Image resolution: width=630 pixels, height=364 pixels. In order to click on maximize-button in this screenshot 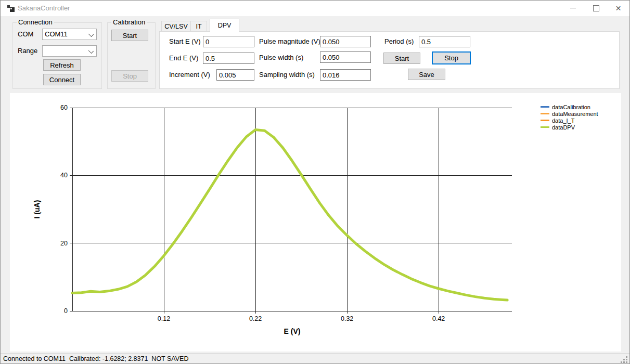, I will do `click(596, 8)`.